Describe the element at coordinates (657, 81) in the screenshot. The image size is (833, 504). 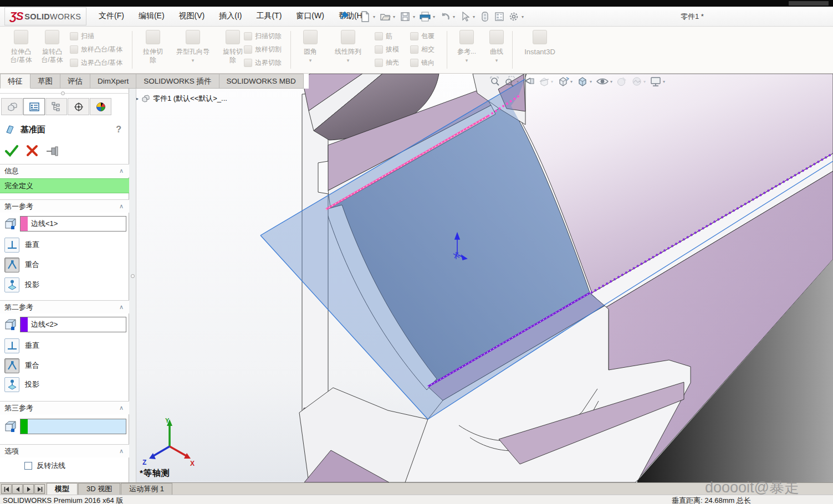
I see `view-settings-icon: ▾` at that location.